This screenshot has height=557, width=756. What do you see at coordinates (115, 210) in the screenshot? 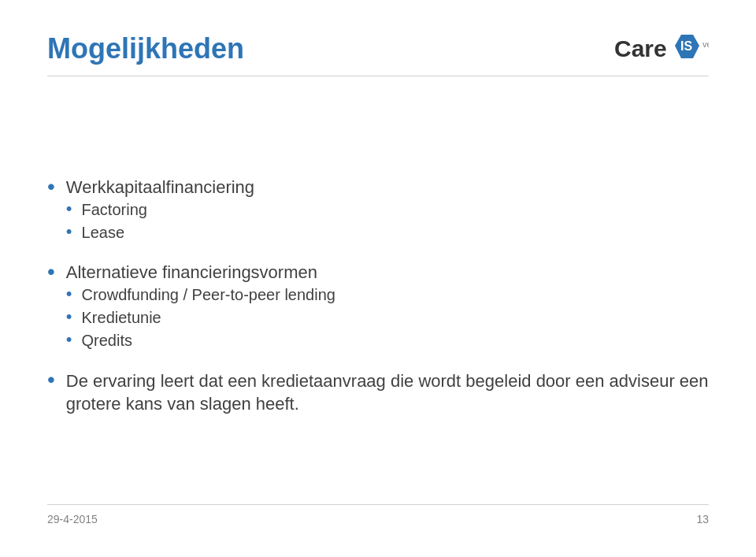
I see `sub-label-1-1: Factoring` at bounding box center [115, 210].